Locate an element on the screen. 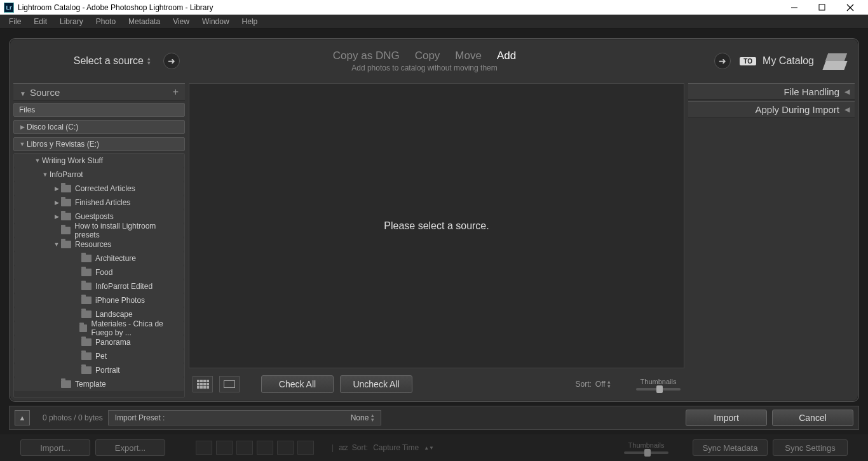 The height and width of the screenshot is (461, 868). drive-e: ▼ Libros y Revistas (E:) is located at coordinates (99, 144).